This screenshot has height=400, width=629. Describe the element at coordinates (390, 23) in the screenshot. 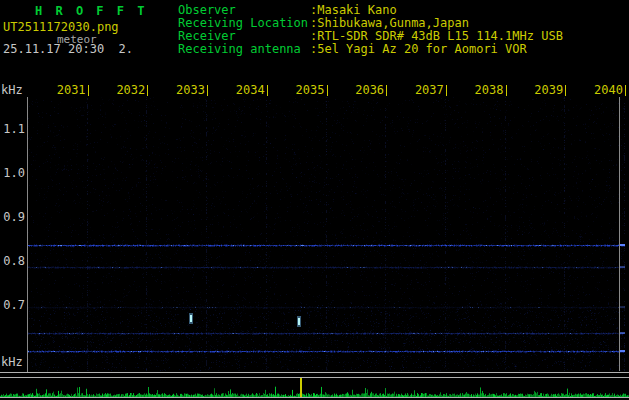

I see `info-value: :Shibukawa,Gunma,Japan` at that location.